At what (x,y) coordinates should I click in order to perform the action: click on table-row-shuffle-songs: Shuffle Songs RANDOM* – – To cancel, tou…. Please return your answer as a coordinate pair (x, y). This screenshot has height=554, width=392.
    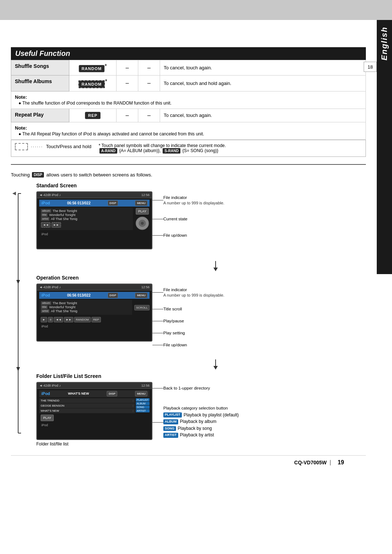
    Looking at the image, I should click on (189, 68).